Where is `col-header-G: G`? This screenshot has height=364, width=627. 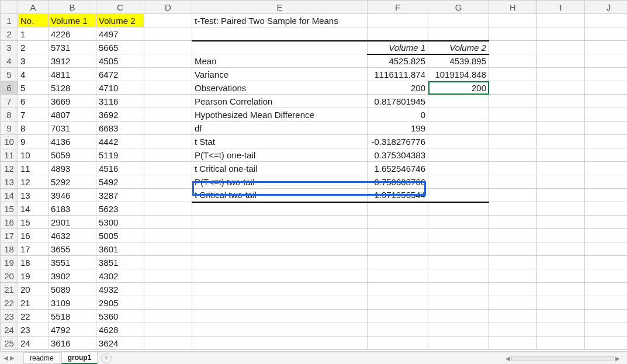 col-header-G: G is located at coordinates (459, 7).